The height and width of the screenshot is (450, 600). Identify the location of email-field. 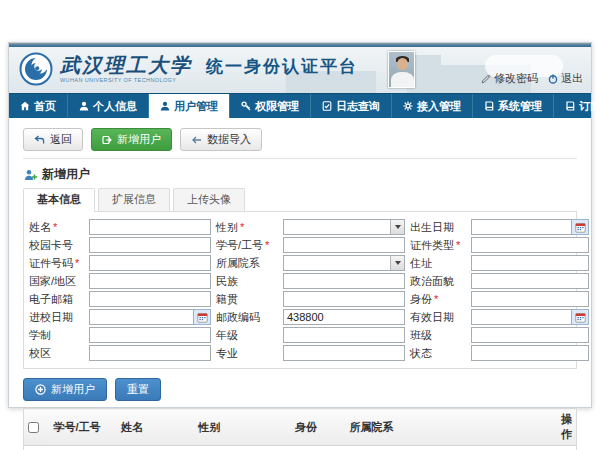
(150, 299).